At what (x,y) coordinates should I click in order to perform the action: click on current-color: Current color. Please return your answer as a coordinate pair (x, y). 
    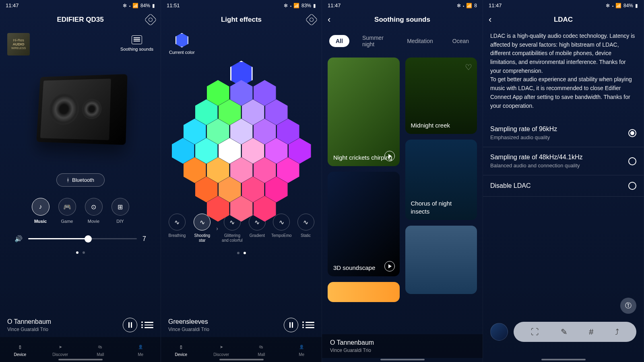
    Looking at the image, I should click on (182, 44).